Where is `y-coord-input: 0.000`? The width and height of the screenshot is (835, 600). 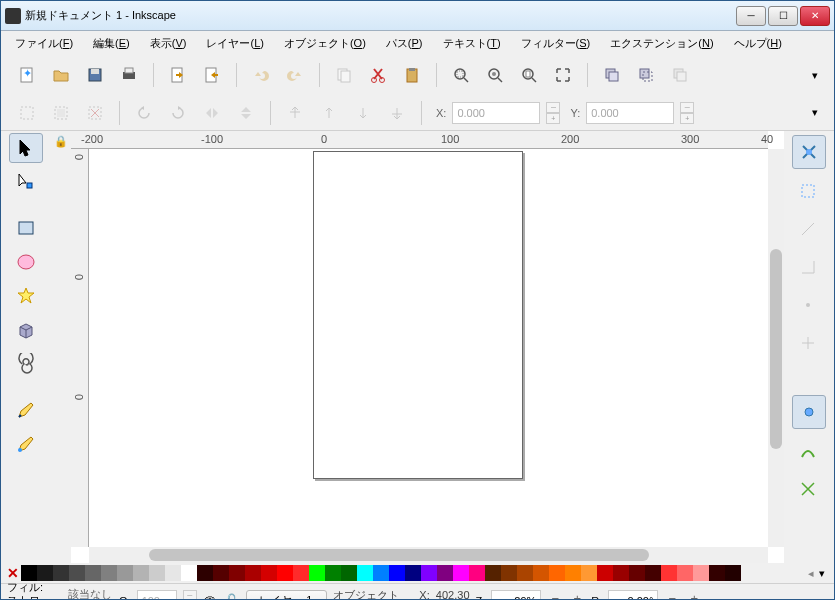
y-coord-input: 0.000 is located at coordinates (630, 113).